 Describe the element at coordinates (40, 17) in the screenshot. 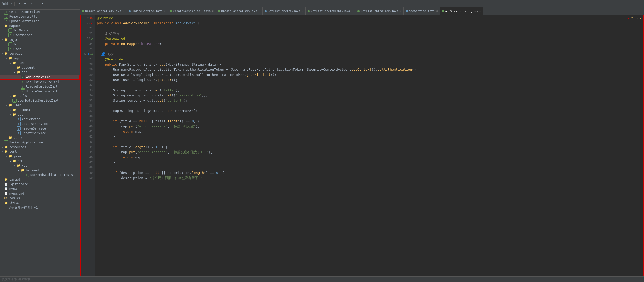

I see `tree-node-removecontroller: CRemoveController` at that location.